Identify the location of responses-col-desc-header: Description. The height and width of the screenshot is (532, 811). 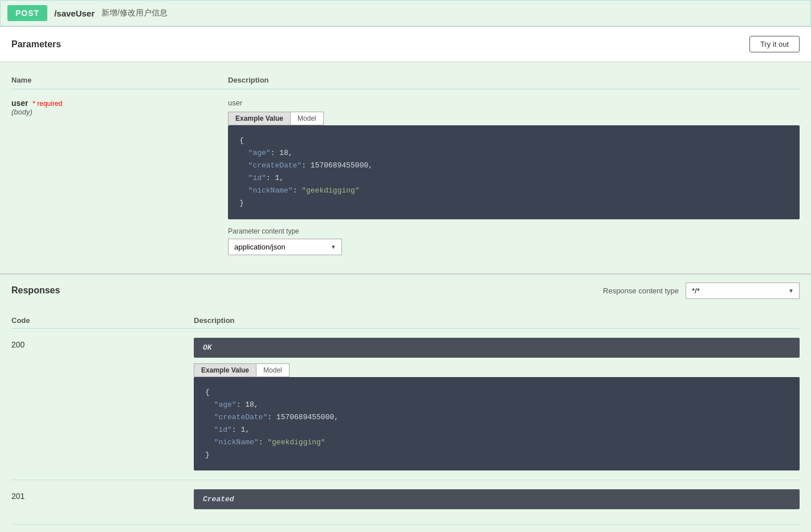
(497, 320).